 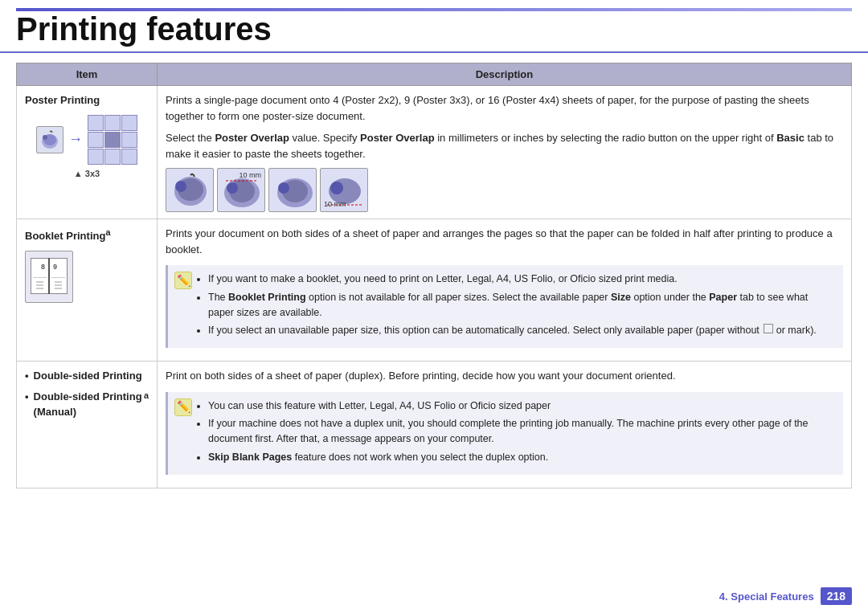 What do you see at coordinates (522, 431) in the screenshot?
I see `ds-note-item-2: If your machine does not have a duplex u…` at bounding box center [522, 431].